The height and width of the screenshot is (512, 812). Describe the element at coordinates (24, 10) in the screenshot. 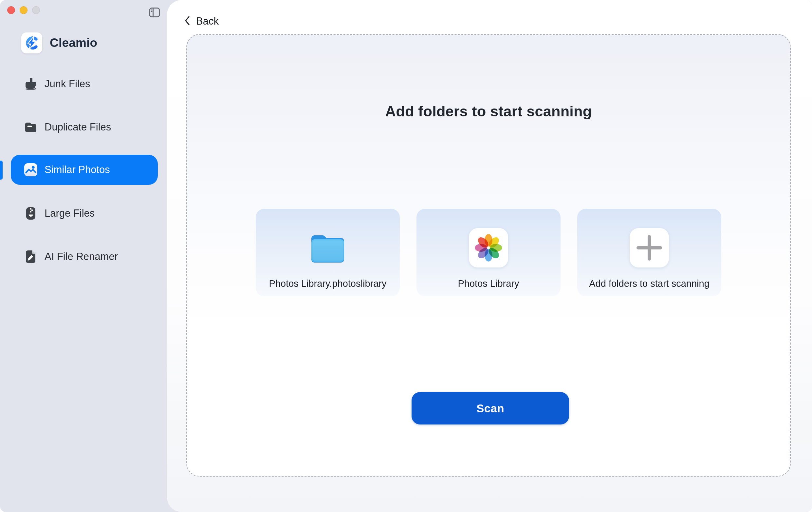

I see `window-controls` at that location.